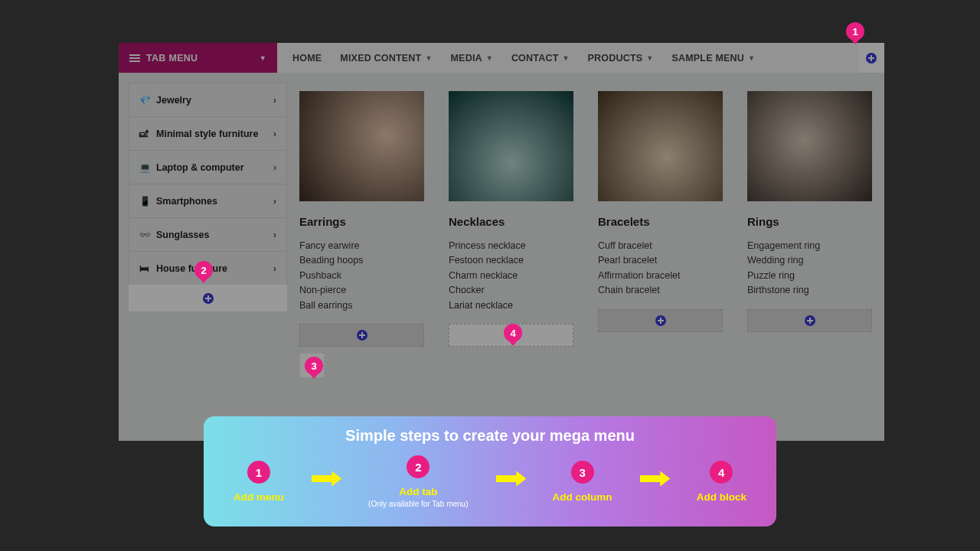 The width and height of the screenshot is (980, 551). I want to click on diamond-icon: 💎, so click(145, 100).